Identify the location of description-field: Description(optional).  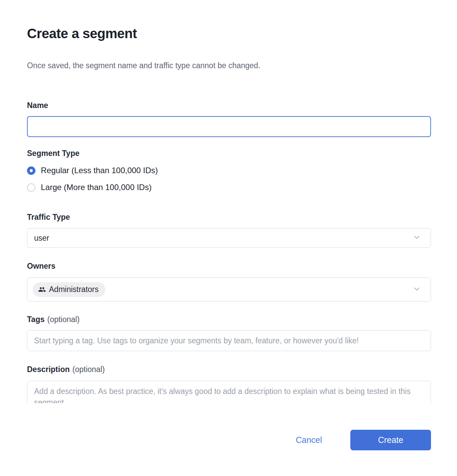
(229, 384).